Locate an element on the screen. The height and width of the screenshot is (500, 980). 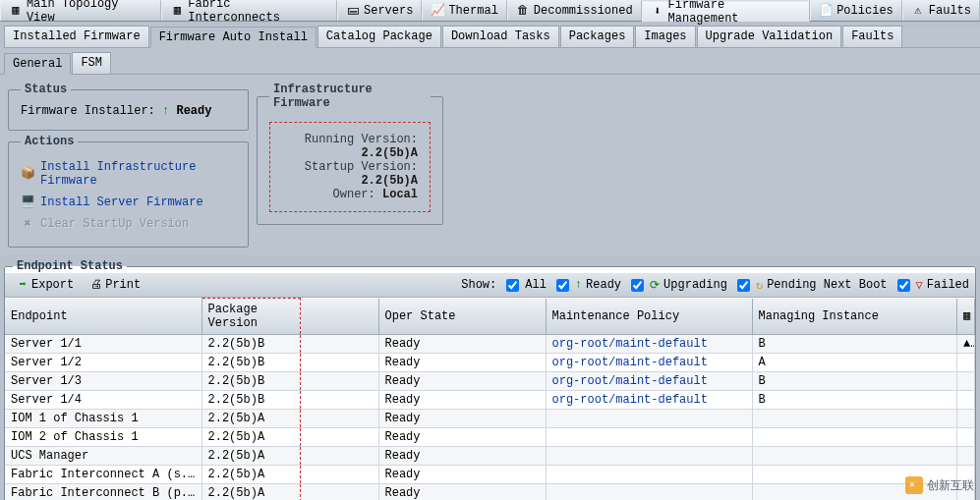
install-infra-label: Install Infrastructure Firmware is located at coordinates (138, 174).